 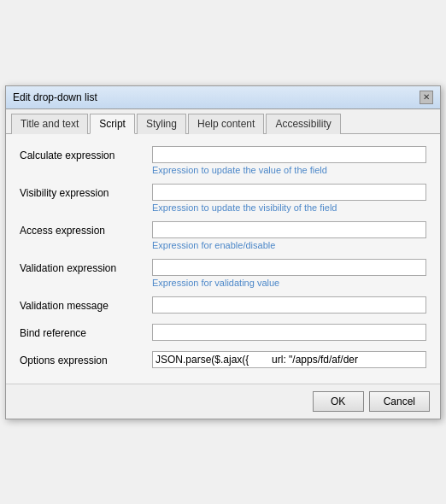 What do you see at coordinates (302, 124) in the screenshot?
I see `tab-accessibility: Accessibility` at bounding box center [302, 124].